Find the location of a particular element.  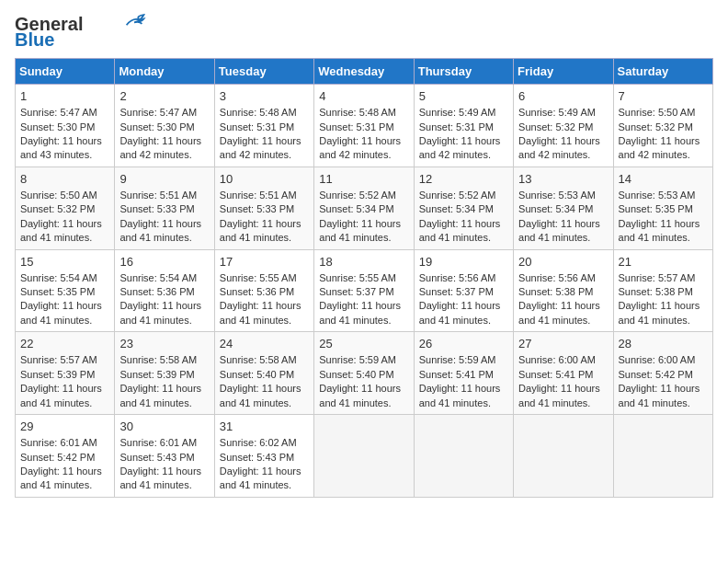

sunset-text: Sunset: 5:43 PM is located at coordinates (156, 457).